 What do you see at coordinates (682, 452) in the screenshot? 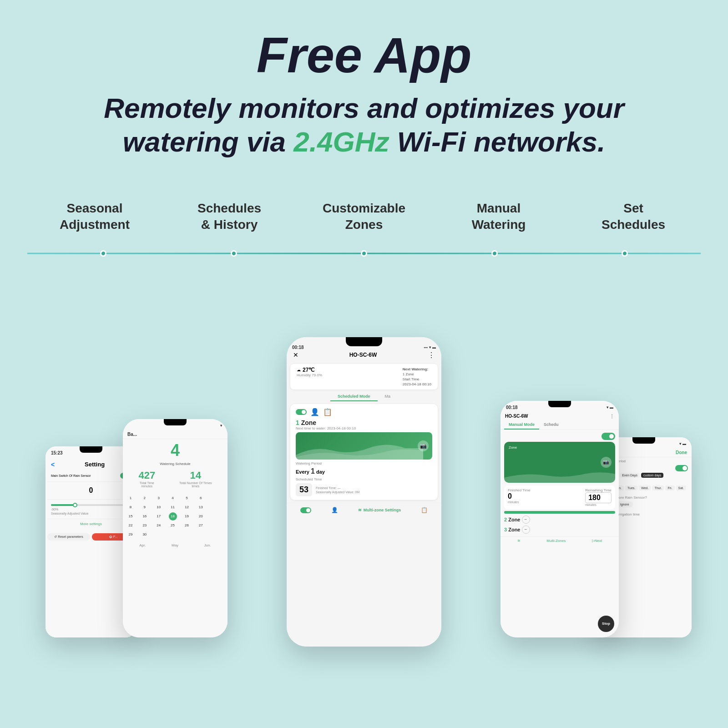
I see `phone5-done-btn: Done` at bounding box center [682, 452].